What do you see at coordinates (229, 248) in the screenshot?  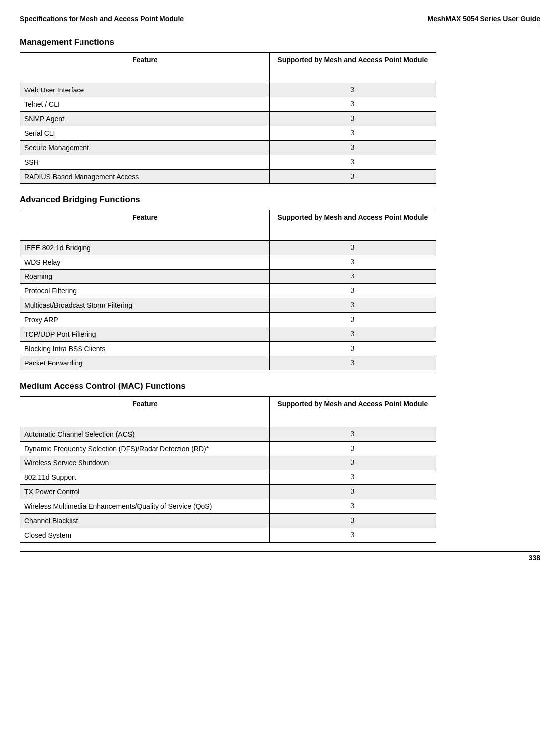 I see `table-row: IEEE 802.1d Bridging3` at bounding box center [229, 248].